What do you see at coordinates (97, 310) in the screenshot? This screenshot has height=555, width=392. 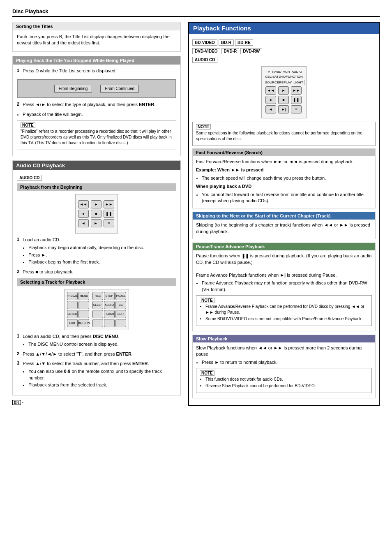 I see `remote-area-2: FREEZE MENU ENTER EXIT RETURN` at bounding box center [97, 310].